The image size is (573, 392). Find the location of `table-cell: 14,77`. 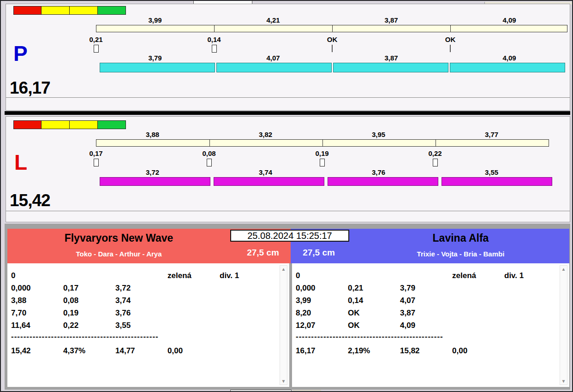

table-cell: 14,77 is located at coordinates (141, 350).